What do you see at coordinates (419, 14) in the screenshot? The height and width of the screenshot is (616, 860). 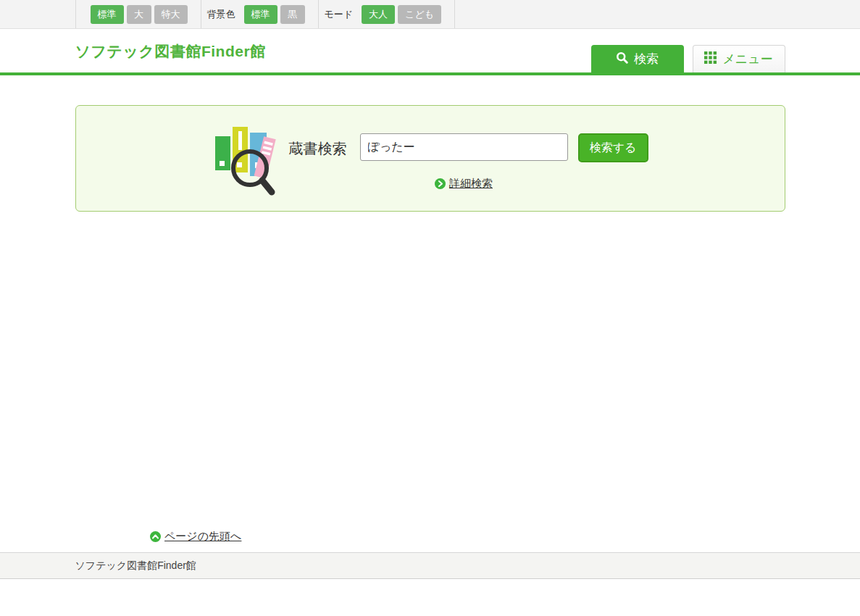 I see `mode-child-button: こども` at bounding box center [419, 14].